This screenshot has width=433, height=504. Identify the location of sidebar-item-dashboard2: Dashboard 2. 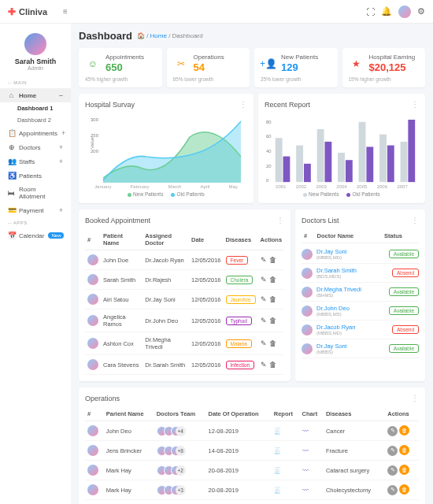
(44, 120).